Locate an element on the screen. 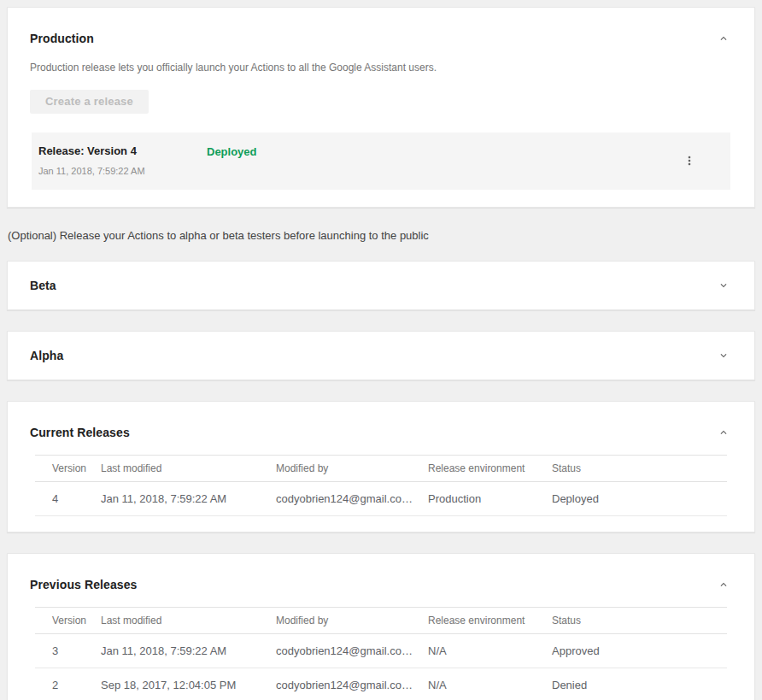 The width and height of the screenshot is (762, 700). cell-status: Deployed is located at coordinates (639, 499).